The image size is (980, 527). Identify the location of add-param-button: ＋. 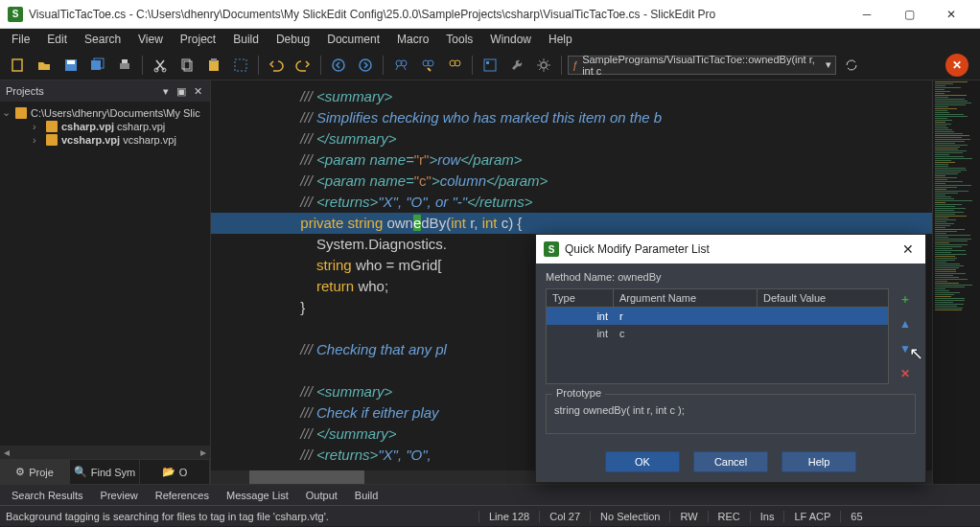
(905, 299).